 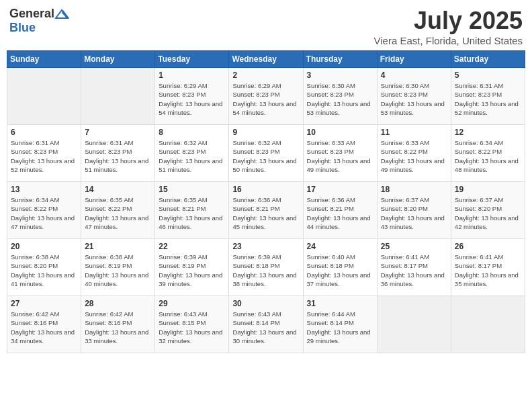 I want to click on weekday-header-wednesday: Wednesday, so click(x=266, y=59).